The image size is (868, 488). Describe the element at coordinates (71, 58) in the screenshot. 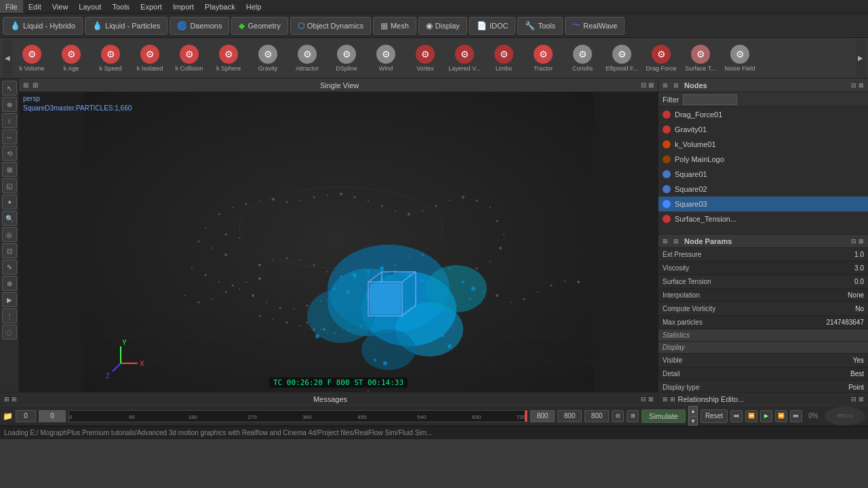

I see `toolbar-tool-k-age: ⚙ k Age` at that location.